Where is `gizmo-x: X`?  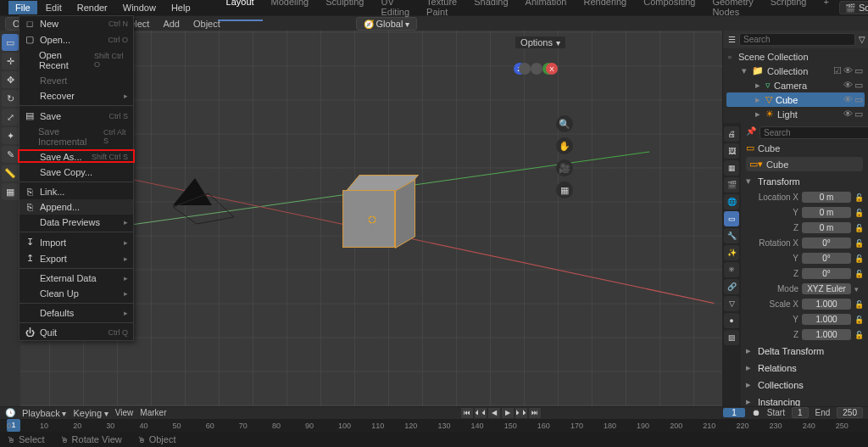 gizmo-x: X is located at coordinates (552, 69).